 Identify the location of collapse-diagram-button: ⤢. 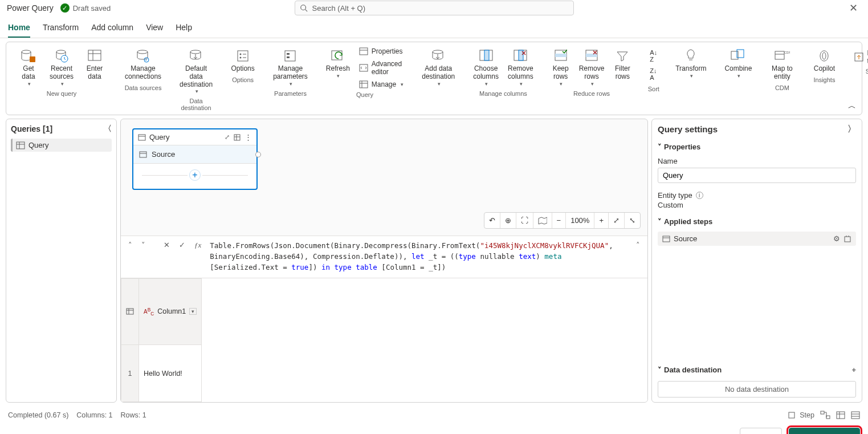
(617, 220).